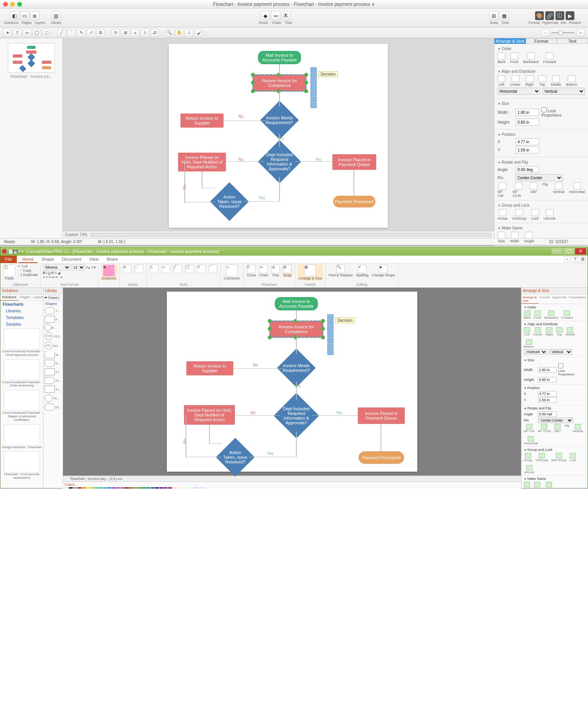 Image resolution: width=588 pixels, height=703 pixels. Describe the element at coordinates (61, 33) in the screenshot. I see `line-tool: ╱` at that location.